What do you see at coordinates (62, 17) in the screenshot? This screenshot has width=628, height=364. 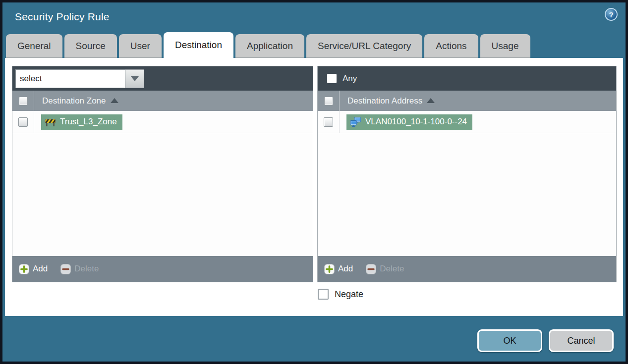 I see `dialog-title: Security Policy Rule` at bounding box center [62, 17].